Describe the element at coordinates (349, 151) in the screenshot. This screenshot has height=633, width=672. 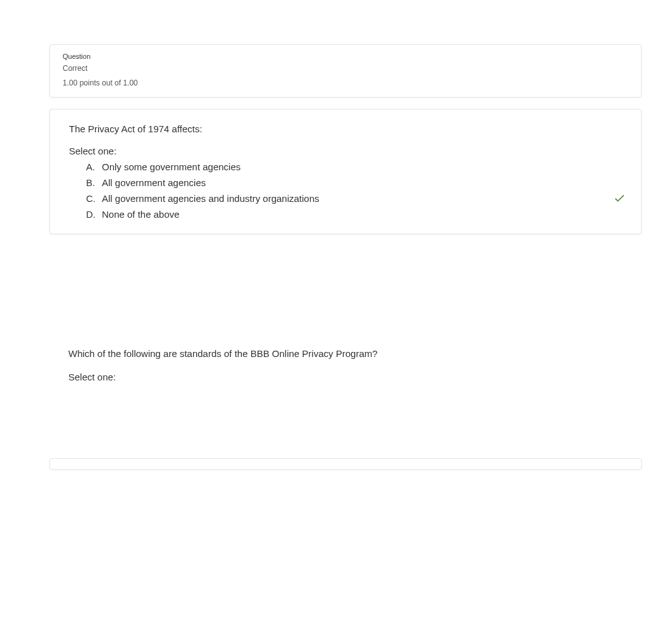
I see `select-prompt: Select one:` at that location.